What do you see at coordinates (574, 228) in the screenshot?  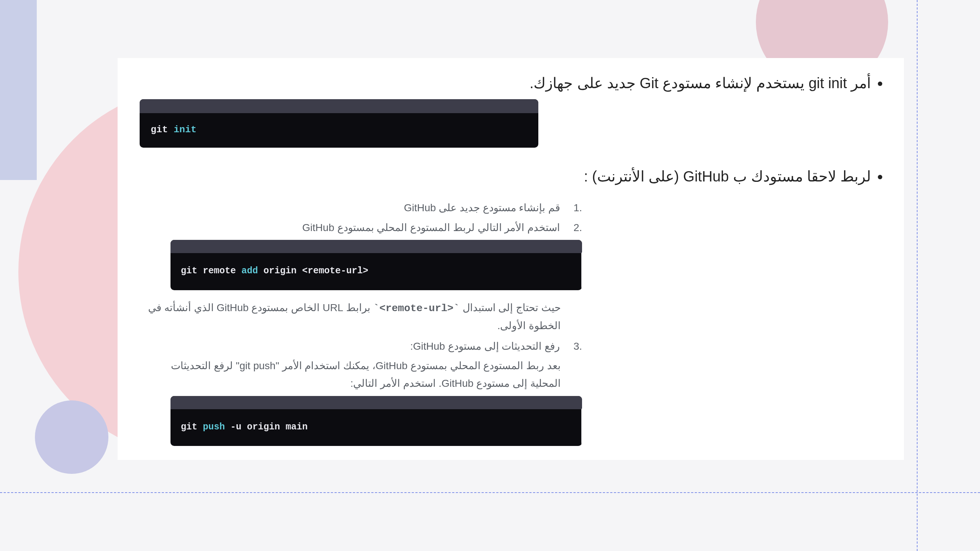 I see `step-2-number: 2.` at bounding box center [574, 228].